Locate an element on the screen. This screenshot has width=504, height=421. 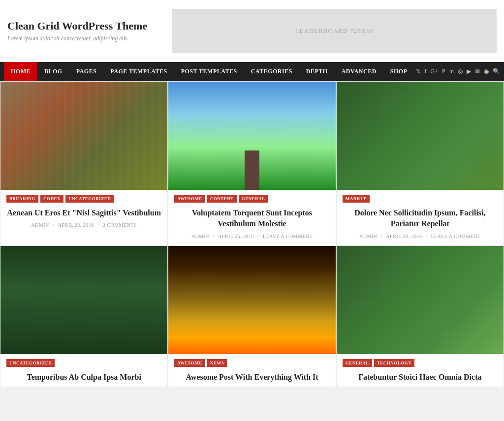
post-date-2: APRIL 26, 2016 is located at coordinates (236, 236).